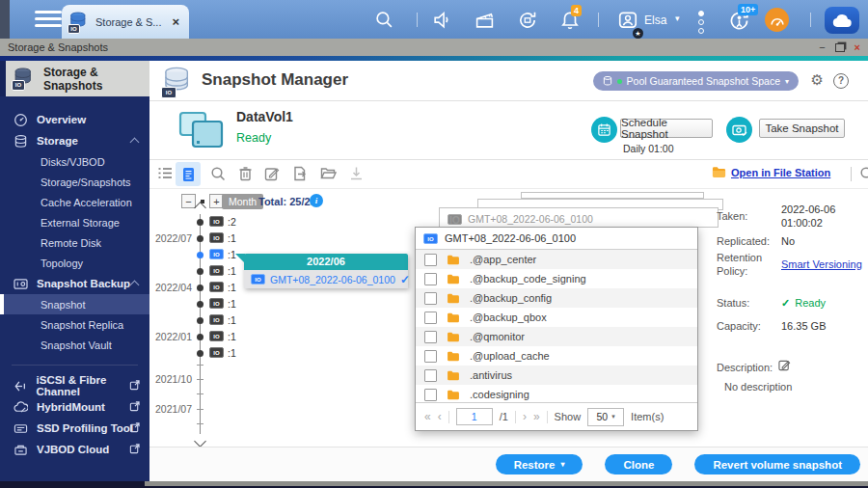  What do you see at coordinates (528, 22) in the screenshot?
I see `background-task-sync-icon` at bounding box center [528, 22].